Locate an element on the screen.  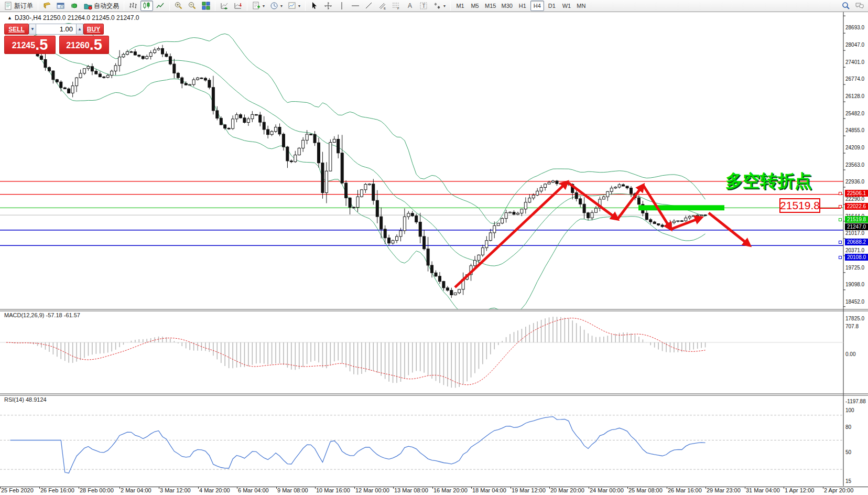
signals-button is located at coordinates (74, 6).